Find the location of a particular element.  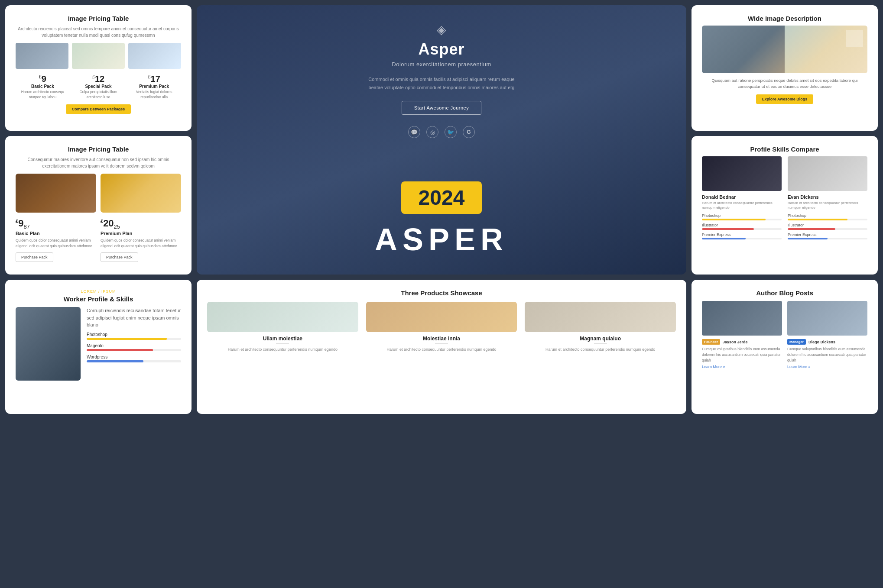

brand-name: ASPER is located at coordinates (442, 239).